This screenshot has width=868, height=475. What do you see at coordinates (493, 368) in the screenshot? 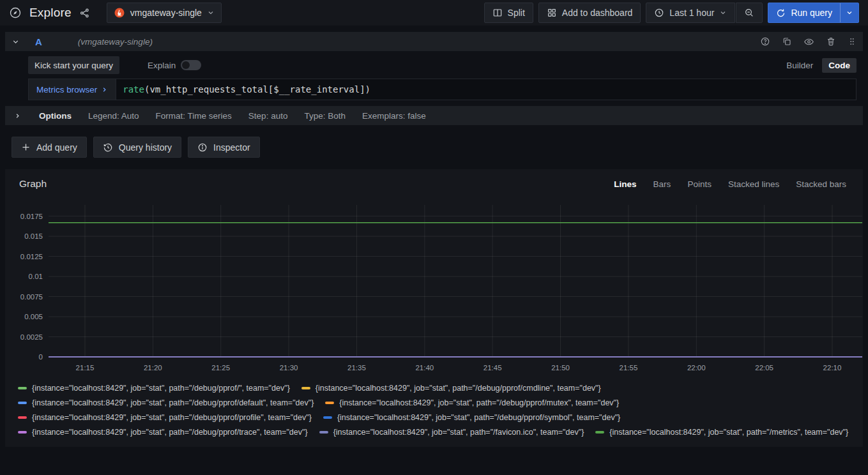
I see `svg-text: 21:45` at bounding box center [493, 368].